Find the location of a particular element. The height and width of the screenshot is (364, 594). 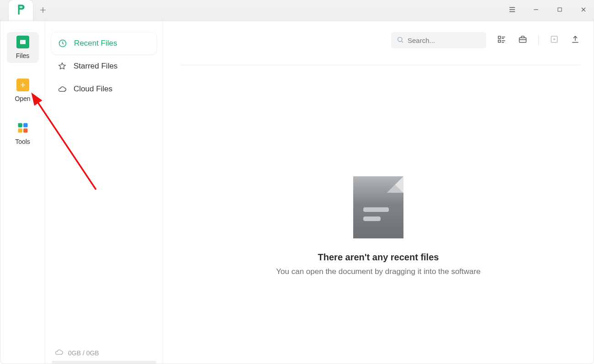

list-view-icon is located at coordinates (502, 40).